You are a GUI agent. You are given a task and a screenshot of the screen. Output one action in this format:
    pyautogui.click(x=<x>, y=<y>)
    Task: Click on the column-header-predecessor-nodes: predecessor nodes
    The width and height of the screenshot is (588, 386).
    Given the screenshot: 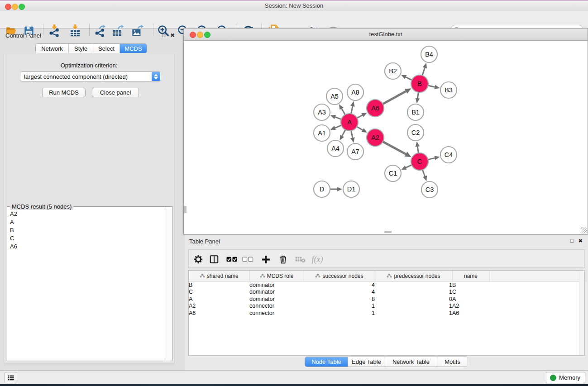 What is the action you would take?
    pyautogui.click(x=414, y=276)
    